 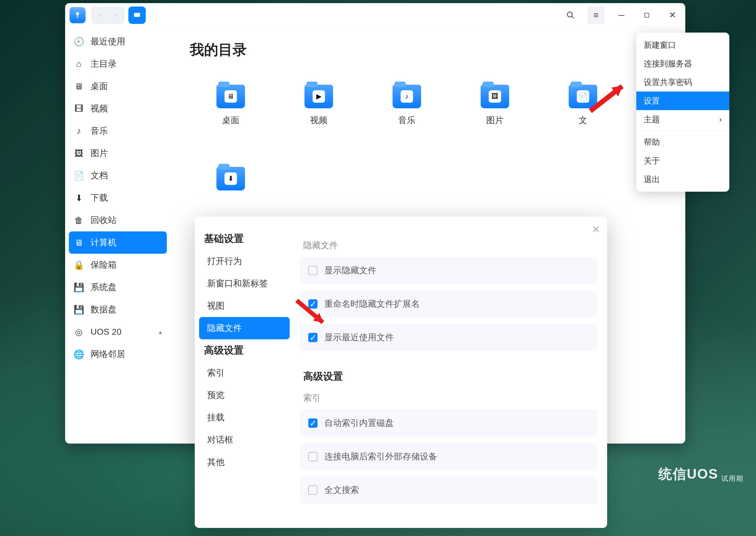 I want to click on maximize-icon, so click(x=647, y=15).